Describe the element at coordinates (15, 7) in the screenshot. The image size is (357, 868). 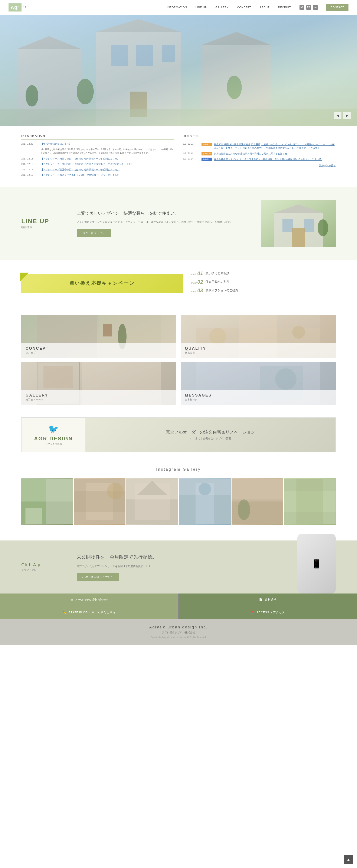
I see `logo-text: Agr` at that location.